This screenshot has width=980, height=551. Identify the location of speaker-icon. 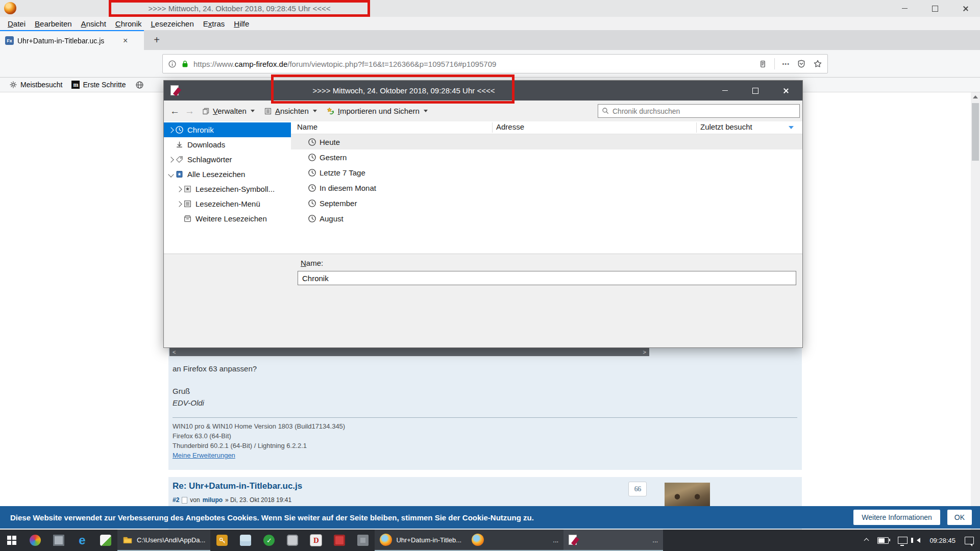
(919, 540).